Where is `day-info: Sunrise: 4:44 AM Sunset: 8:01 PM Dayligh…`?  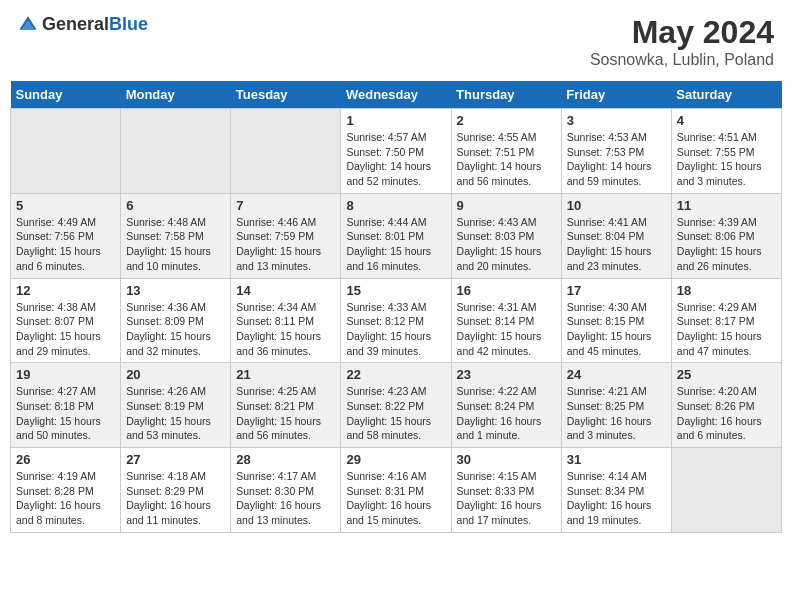 day-info: Sunrise: 4:44 AM Sunset: 8:01 PM Dayligh… is located at coordinates (396, 244).